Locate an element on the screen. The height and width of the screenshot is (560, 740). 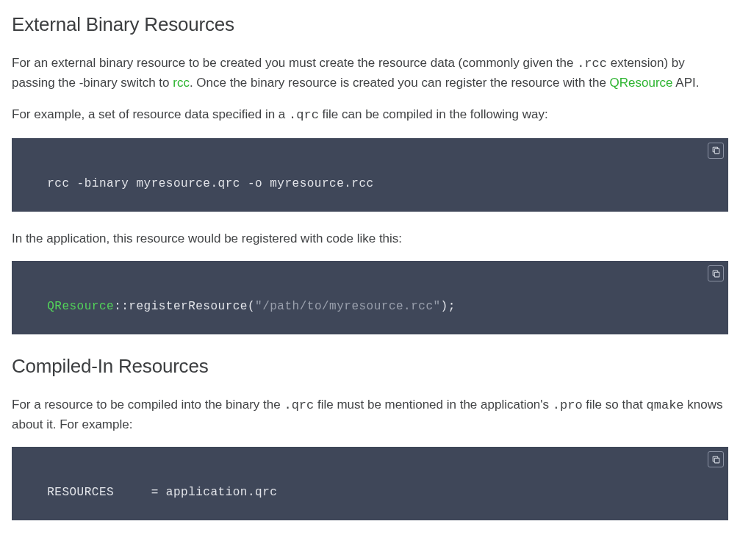
code-block: QResource::registerResource("/path/to/my… is located at coordinates (370, 298).